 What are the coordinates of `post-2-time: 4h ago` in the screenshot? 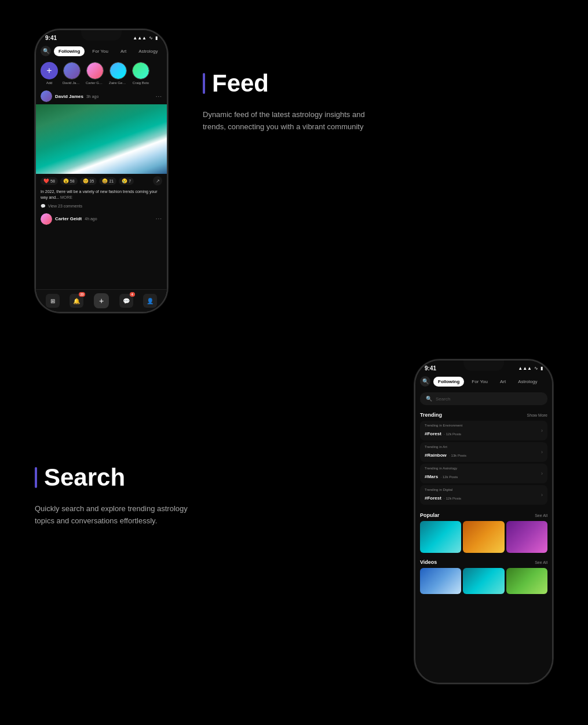 It's located at (90, 219).